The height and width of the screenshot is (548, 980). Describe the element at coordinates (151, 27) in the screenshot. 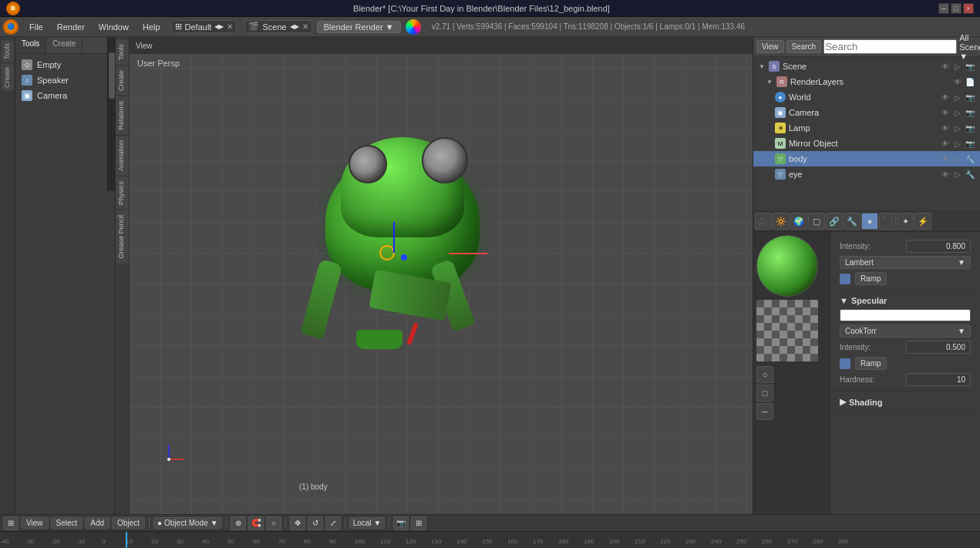

I see `menu-help: Help` at that location.